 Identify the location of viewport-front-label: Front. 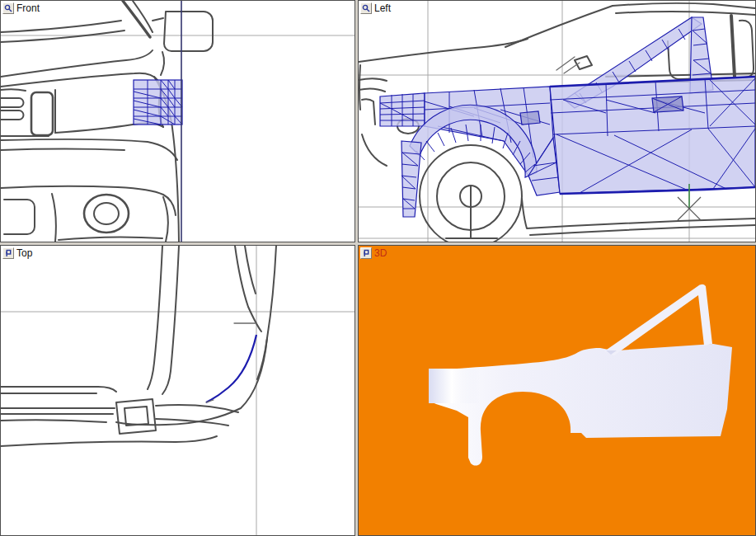
(28, 8).